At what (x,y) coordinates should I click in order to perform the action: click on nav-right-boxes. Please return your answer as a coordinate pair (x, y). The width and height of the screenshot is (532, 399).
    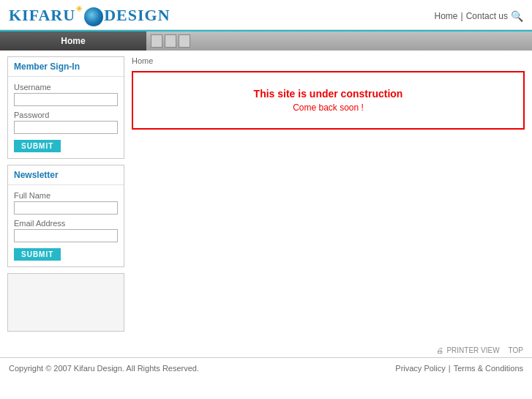
    Looking at the image, I should click on (171, 41).